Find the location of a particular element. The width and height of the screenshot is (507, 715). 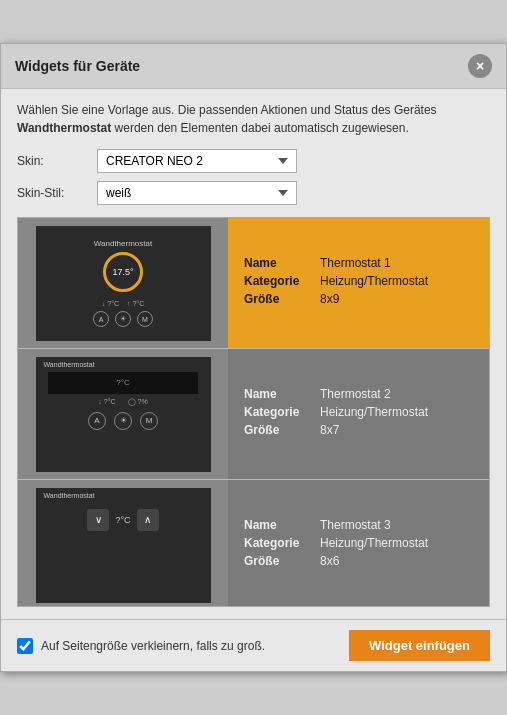

description-bold: Wandthermostat is located at coordinates (64, 128).